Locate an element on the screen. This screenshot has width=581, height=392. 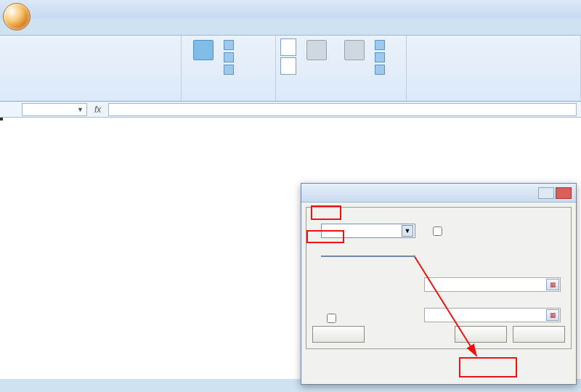
editlink-icon is located at coordinates (229, 70).